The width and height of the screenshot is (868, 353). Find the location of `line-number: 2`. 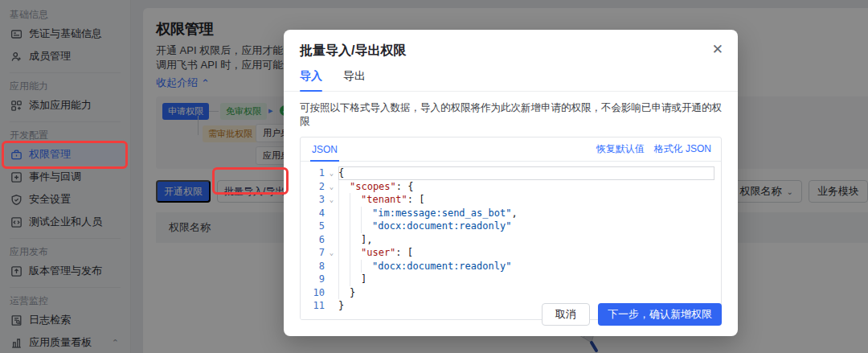

line-number: 2 is located at coordinates (313, 187).